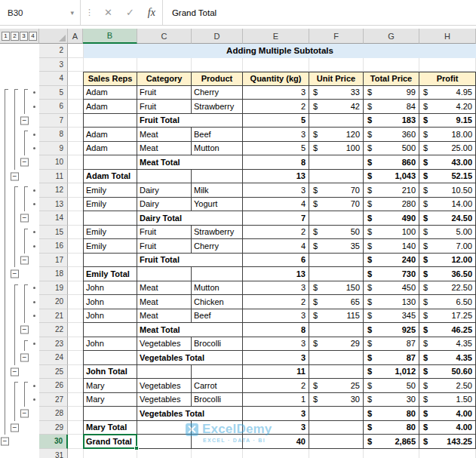 This screenshot has height=458, width=476. I want to click on row-header-3: 3, so click(54, 65).